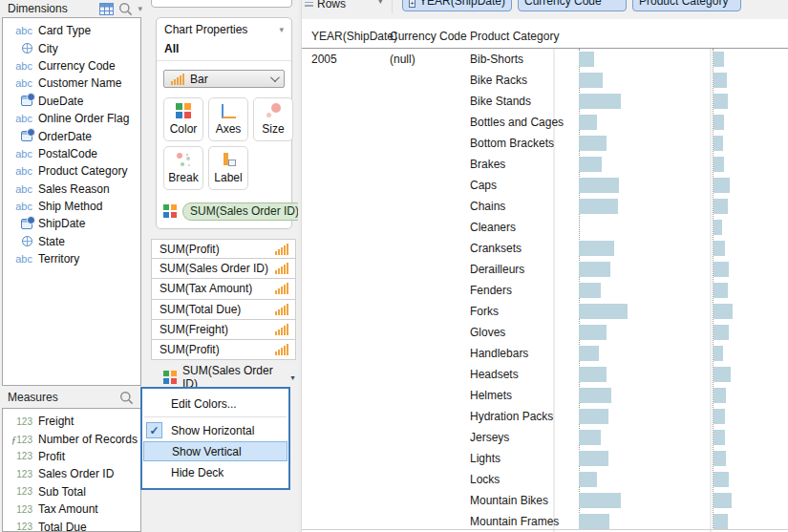 Image resolution: width=788 pixels, height=532 pixels. I want to click on shelf-pill-product-category: Product Category, so click(687, 6).